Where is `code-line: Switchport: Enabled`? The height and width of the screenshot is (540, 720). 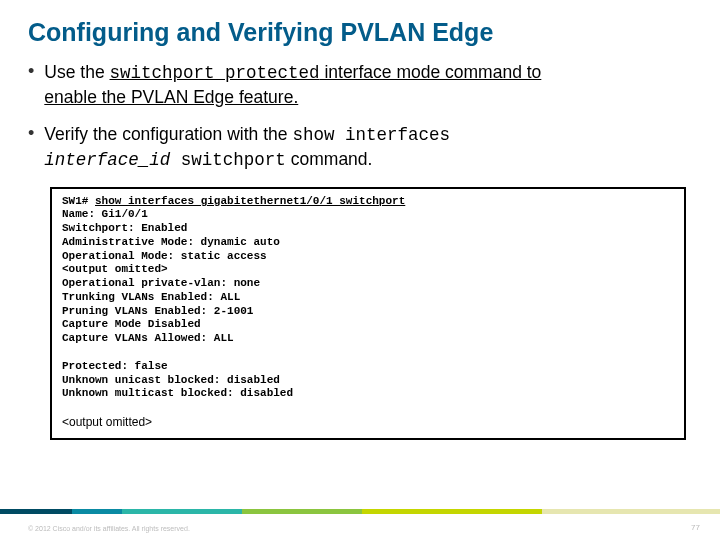 code-line: Switchport: Enabled is located at coordinates (368, 229).